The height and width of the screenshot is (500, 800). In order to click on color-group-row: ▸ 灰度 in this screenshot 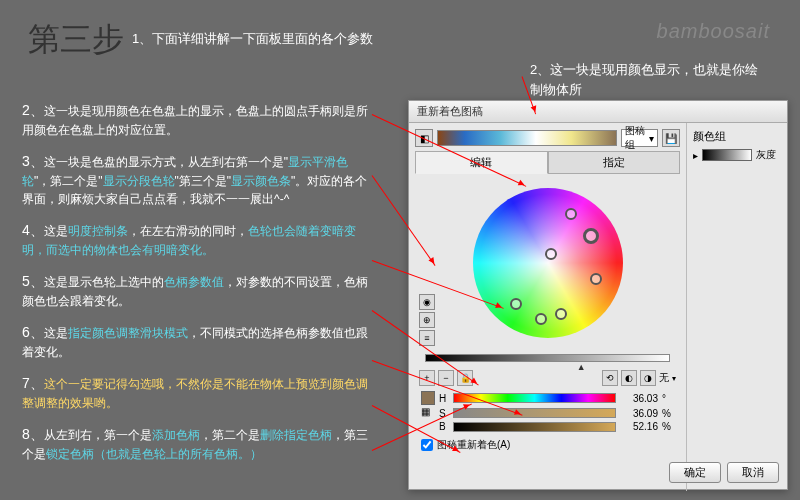, I will do `click(737, 155)`.